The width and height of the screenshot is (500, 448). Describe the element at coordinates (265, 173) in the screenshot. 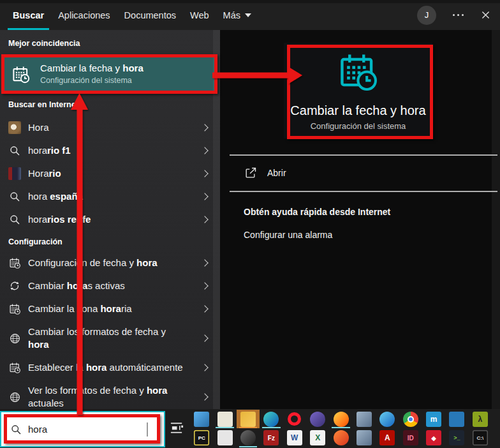

I see `open-action: Abrir` at that location.